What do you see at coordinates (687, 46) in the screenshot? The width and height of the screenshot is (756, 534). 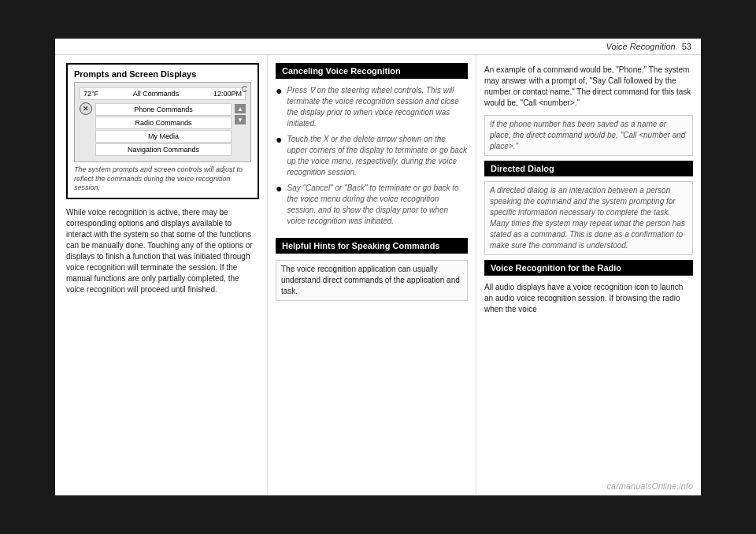 I see `header-page: 53` at bounding box center [687, 46].